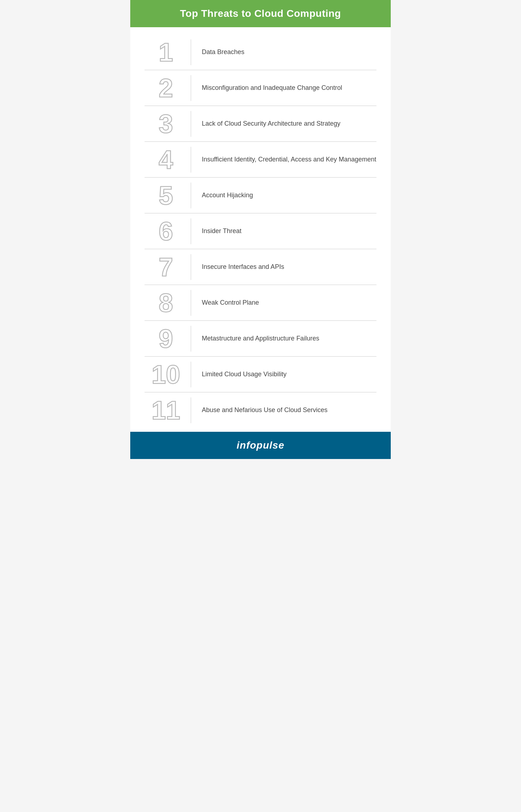  I want to click on threat-label: Data Breaches, so click(286, 52).